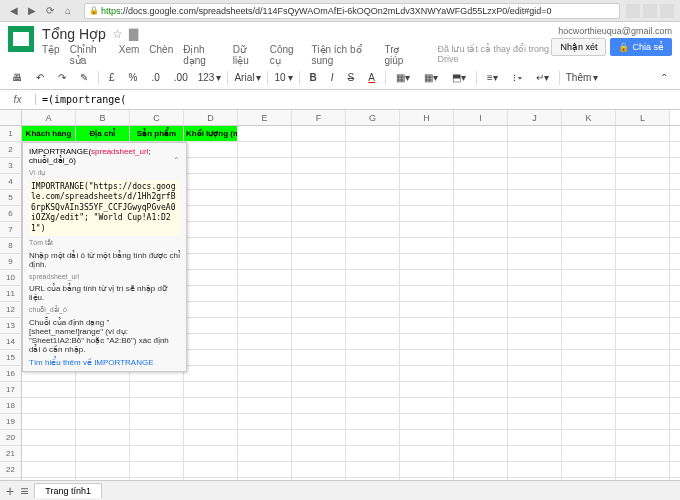  I want to click on paint-format-icon: ✎, so click(84, 78).